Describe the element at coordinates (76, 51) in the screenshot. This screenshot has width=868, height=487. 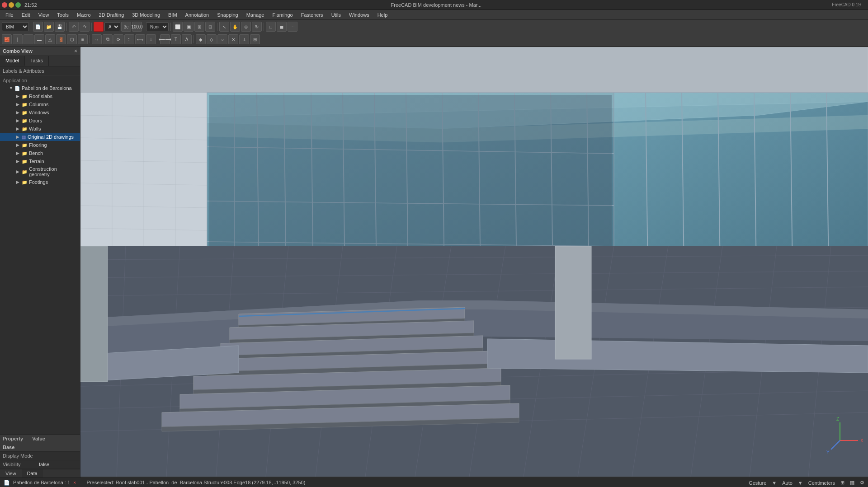
I see `combo-view-close: ×` at that location.